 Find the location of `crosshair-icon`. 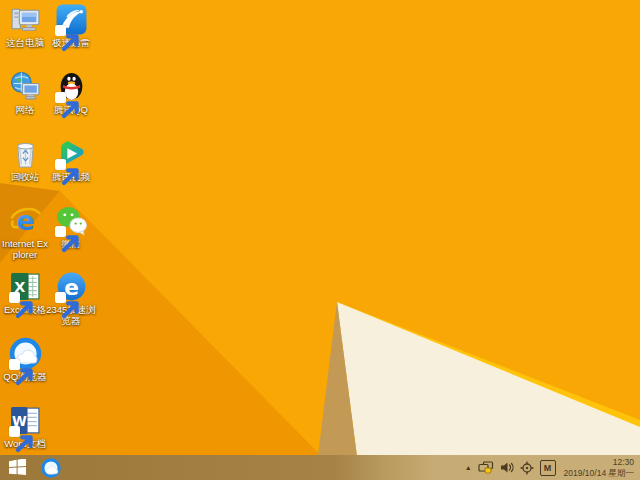

crosshair-icon is located at coordinates (527, 468).